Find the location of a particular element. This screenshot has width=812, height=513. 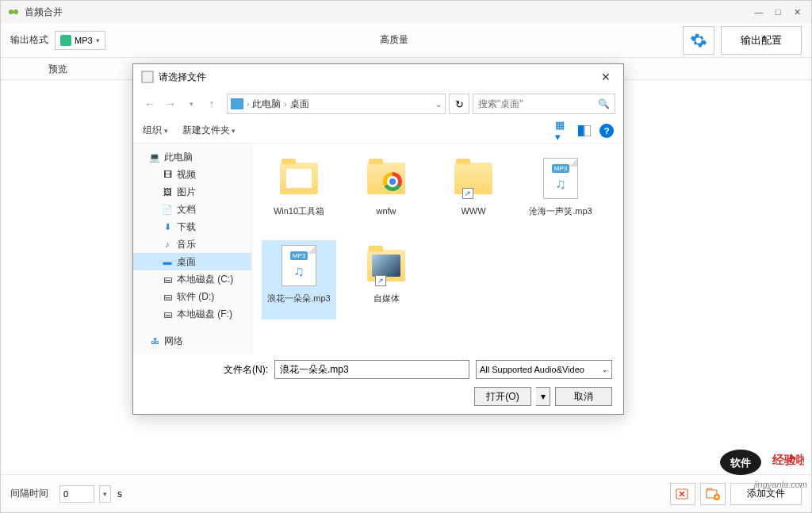

dialog-close-button: ✕ is located at coordinates (606, 77).